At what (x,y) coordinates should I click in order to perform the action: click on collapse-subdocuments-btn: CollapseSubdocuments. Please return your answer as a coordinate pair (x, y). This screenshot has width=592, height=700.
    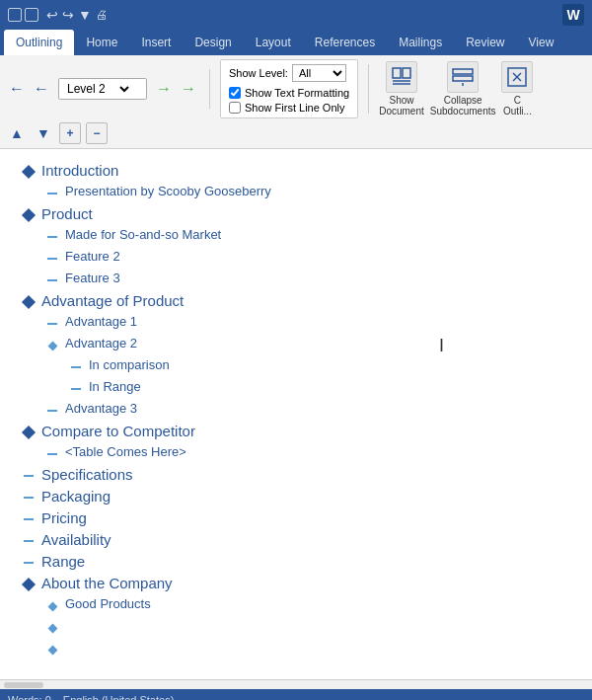
    Looking at the image, I should click on (464, 89).